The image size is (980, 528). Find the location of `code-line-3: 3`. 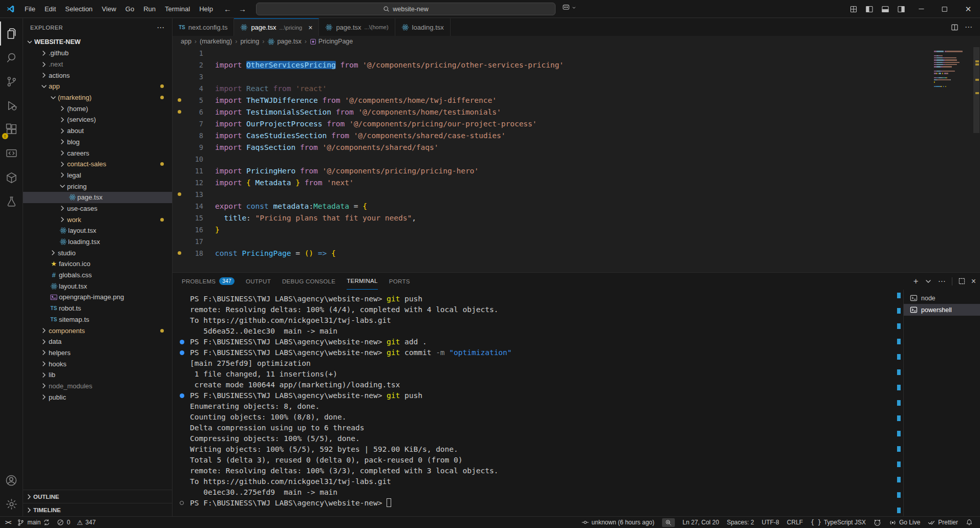

code-line-3: 3 is located at coordinates (577, 77).